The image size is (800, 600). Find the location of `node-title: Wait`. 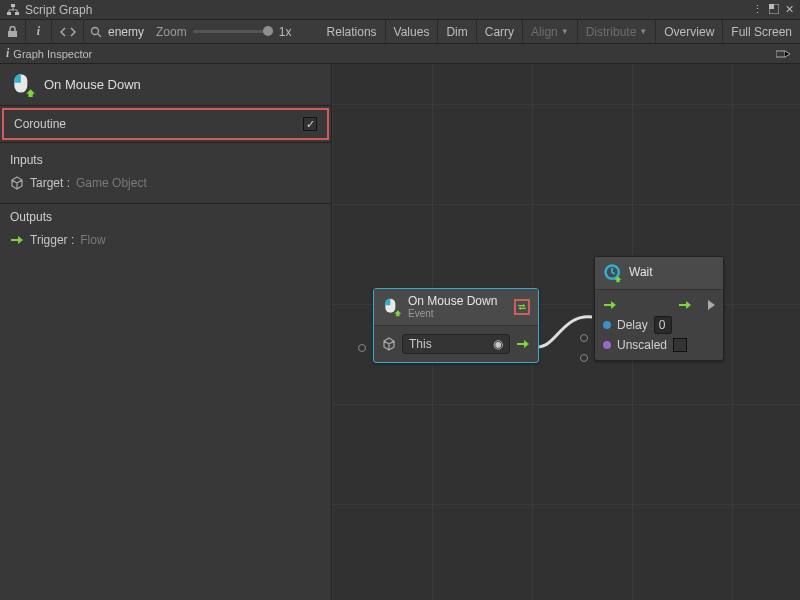

node-title: Wait is located at coordinates (641, 272).